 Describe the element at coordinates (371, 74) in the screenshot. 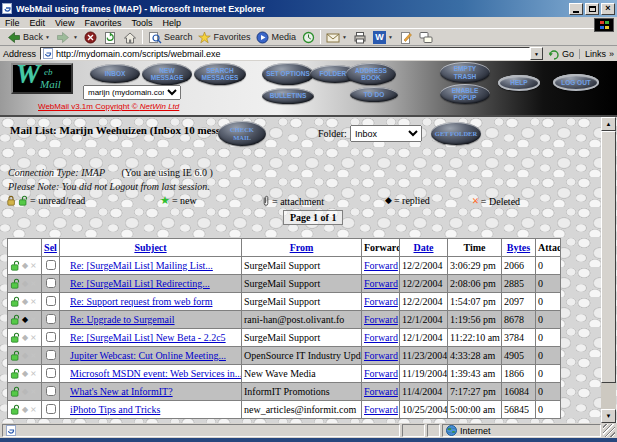

I see `address-book-button: ADDRESS BOOK` at that location.